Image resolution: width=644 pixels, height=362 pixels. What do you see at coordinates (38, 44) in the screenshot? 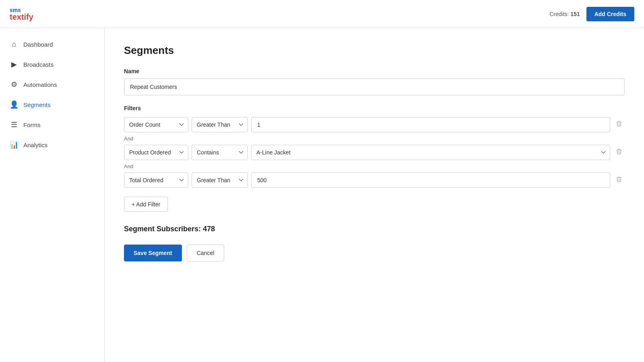
I see `sidebar-item-dashboard-label: Dashboard` at bounding box center [38, 44].